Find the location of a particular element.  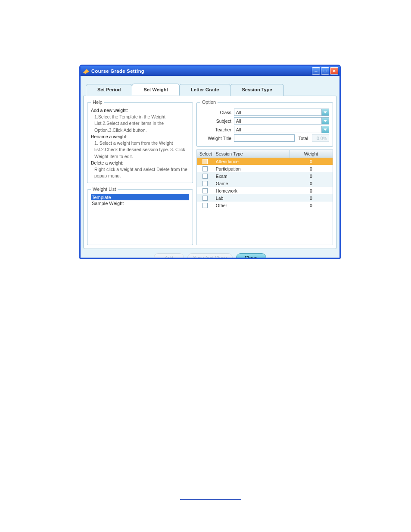

close-button: ✕ is located at coordinates (334, 71).